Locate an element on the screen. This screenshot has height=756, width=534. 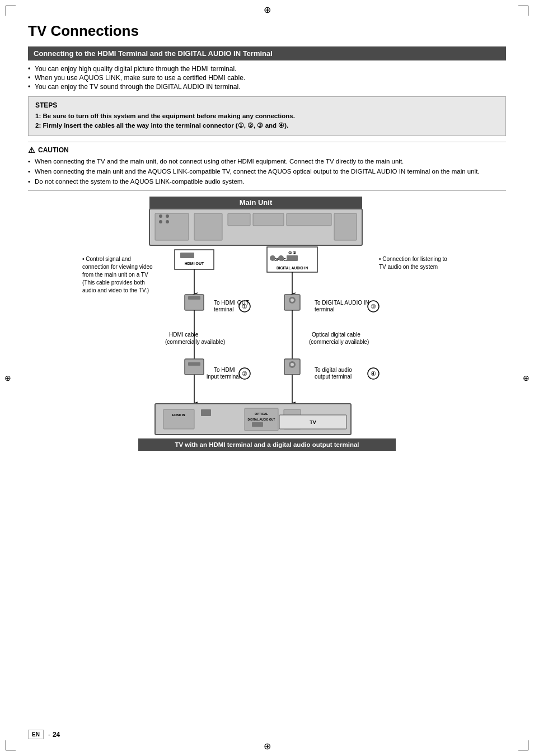
tv-caption: TV with an HDMI terminal and a digital a… is located at coordinates (266, 445).